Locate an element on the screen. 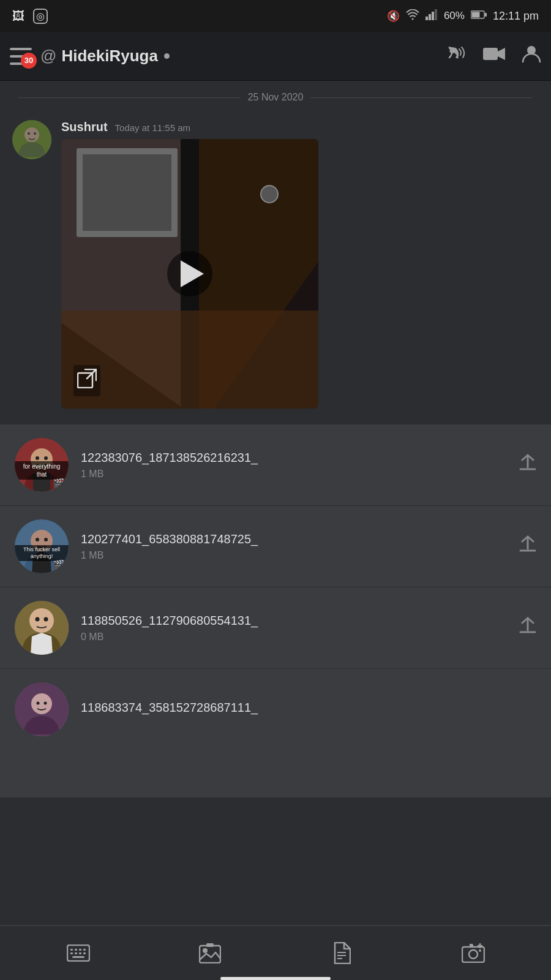 The image size is (551, 980). video-icon-2: 🎬 is located at coordinates (59, 565).